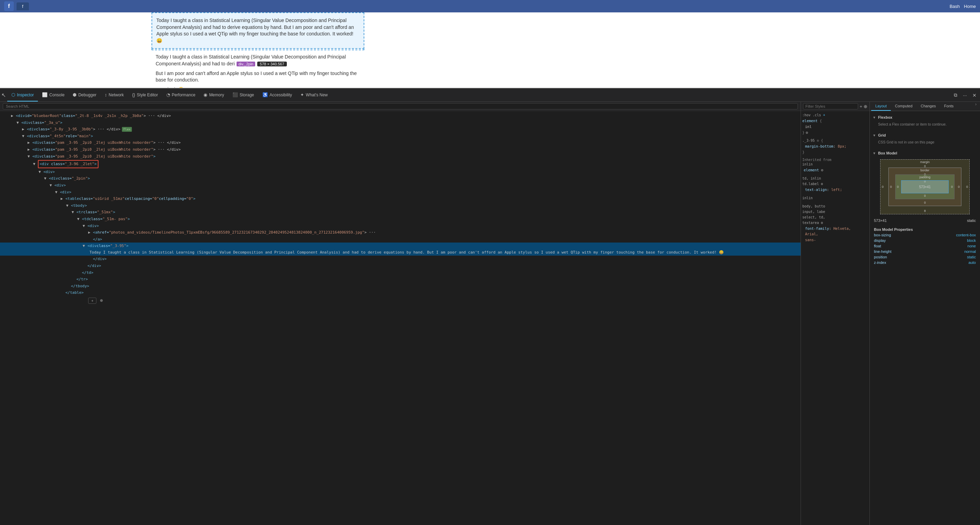  What do you see at coordinates (822, 184) in the screenshot?
I see `settings-icon3: ⚙` at bounding box center [822, 184].